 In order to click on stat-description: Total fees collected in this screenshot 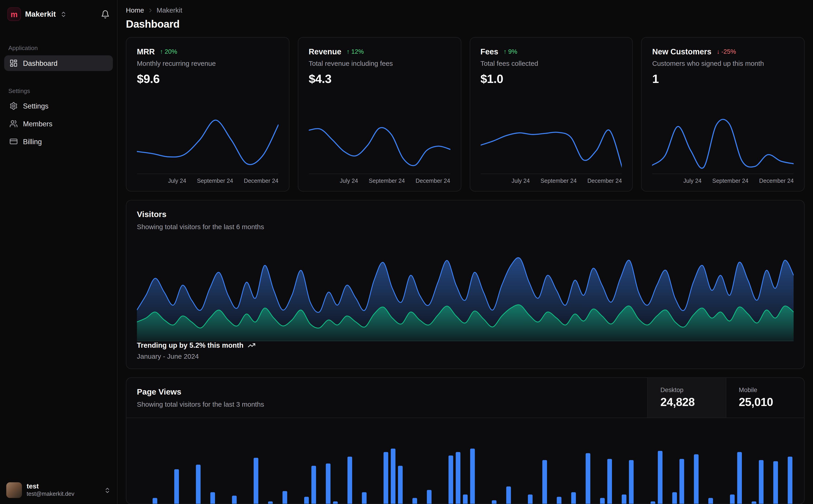, I will do `click(551, 63)`.